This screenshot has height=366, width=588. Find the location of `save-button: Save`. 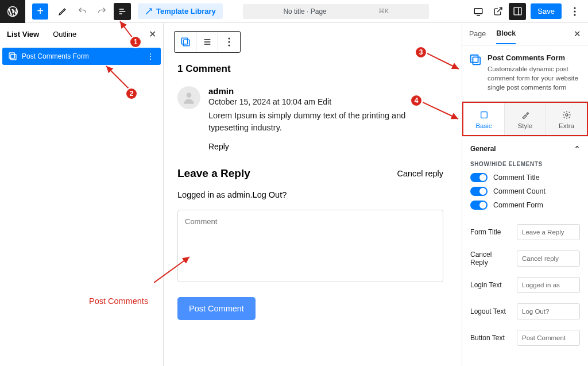

save-button: Save is located at coordinates (546, 11).